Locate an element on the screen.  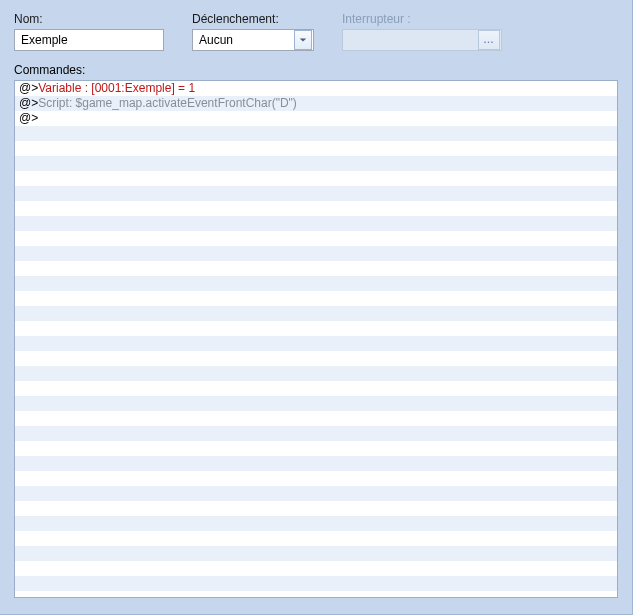
name-input is located at coordinates (89, 40).